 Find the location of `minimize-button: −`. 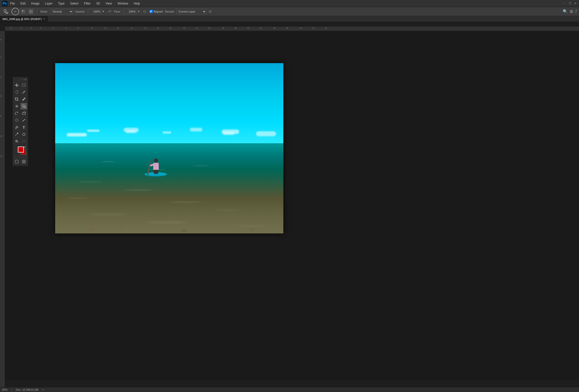

minimize-button: − is located at coordinates (564, 4).